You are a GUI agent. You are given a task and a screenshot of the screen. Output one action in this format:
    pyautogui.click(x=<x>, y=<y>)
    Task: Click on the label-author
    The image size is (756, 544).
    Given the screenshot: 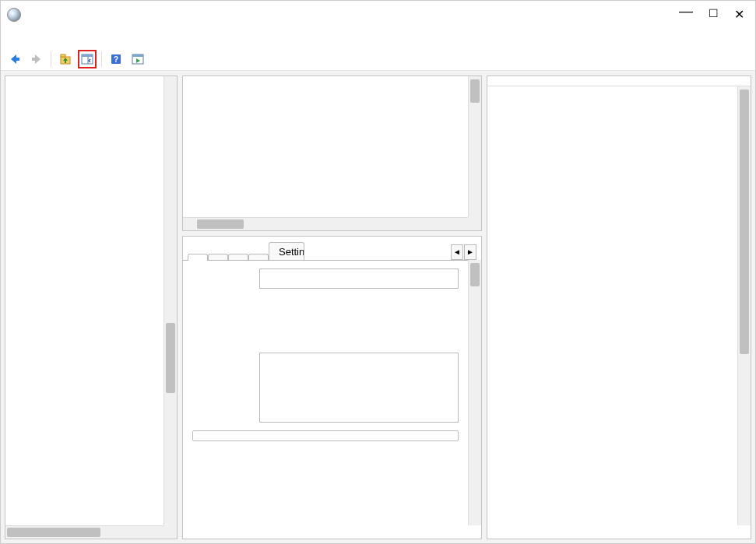 What is the action you would take?
    pyautogui.click(x=222, y=326)
    